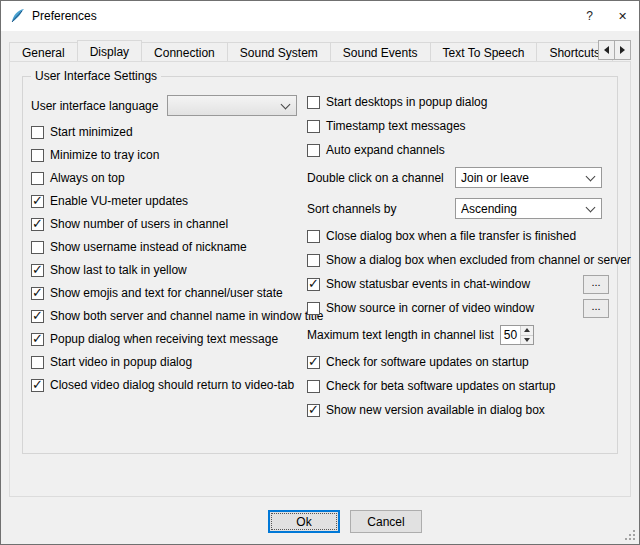 This screenshot has width=640, height=545. Describe the element at coordinates (168, 339) in the screenshot. I see `check-popup-text-message: Popup dialog when receiving text message` at that location.